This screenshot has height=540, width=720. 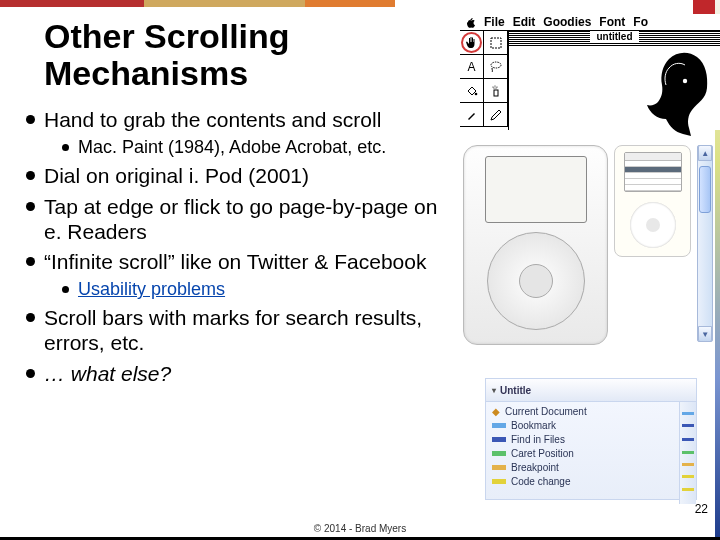 What do you see at coordinates (702, 509) in the screenshot?
I see `page-number: 22` at bounding box center [702, 509].